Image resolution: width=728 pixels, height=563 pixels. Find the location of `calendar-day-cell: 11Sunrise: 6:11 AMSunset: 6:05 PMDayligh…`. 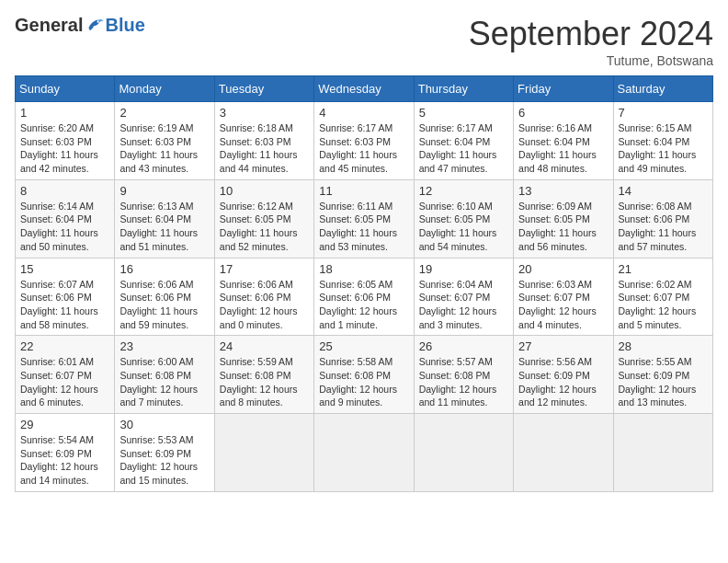

calendar-day-cell: 11Sunrise: 6:11 AMSunset: 6:05 PMDayligh… is located at coordinates (364, 219).